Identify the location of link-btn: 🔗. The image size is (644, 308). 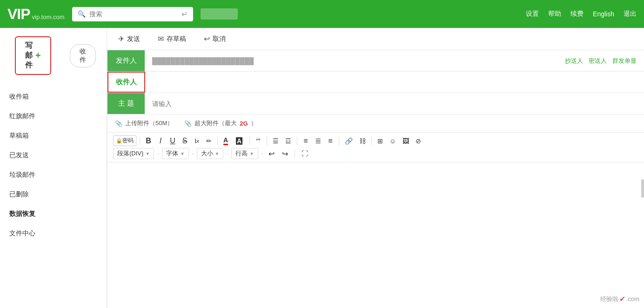
(349, 141).